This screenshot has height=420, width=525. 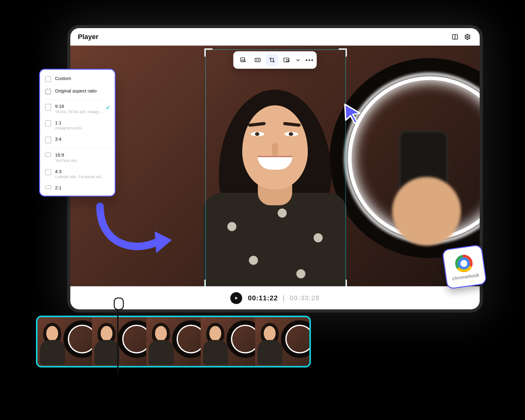 I want to click on timeline-playhead, so click(x=118, y=337).